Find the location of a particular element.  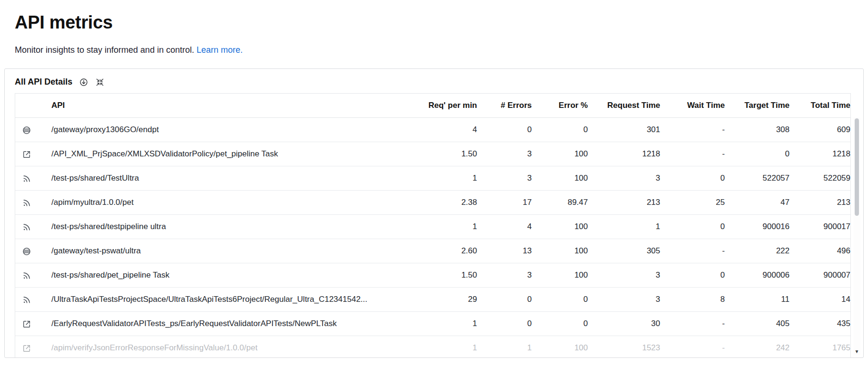

table-row: /EarlyRequestValidatorAPITests_ps/EarlyR… is located at coordinates (433, 324).